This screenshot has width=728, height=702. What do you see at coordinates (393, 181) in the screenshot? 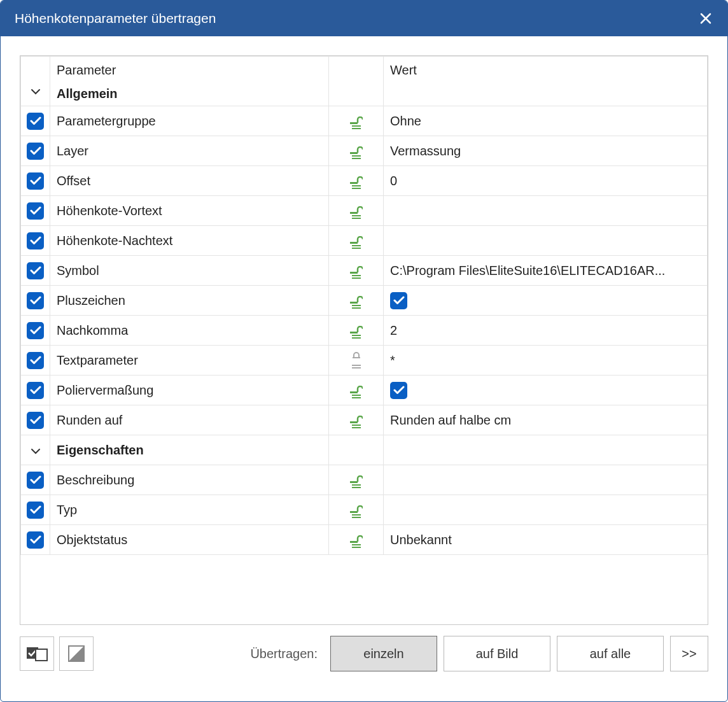
I see `parameter-value: 0` at bounding box center [393, 181].